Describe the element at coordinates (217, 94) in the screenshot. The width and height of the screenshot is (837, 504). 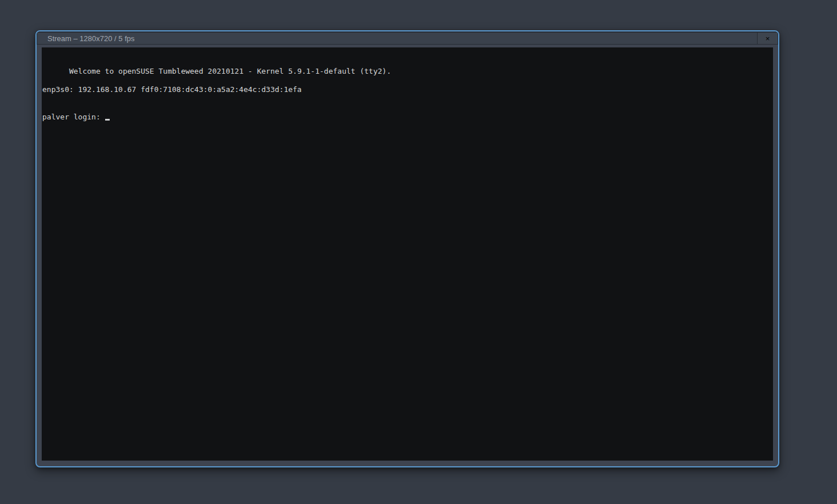
I see `console-output: Welcome to openSUSE Tumbleweed 20210121 …` at that location.